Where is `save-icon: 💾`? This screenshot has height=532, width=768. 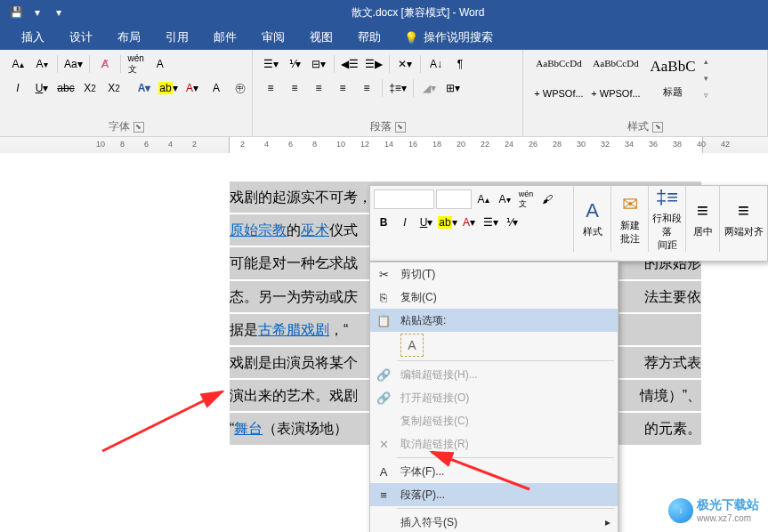 save-icon: 💾 is located at coordinates (16, 12).